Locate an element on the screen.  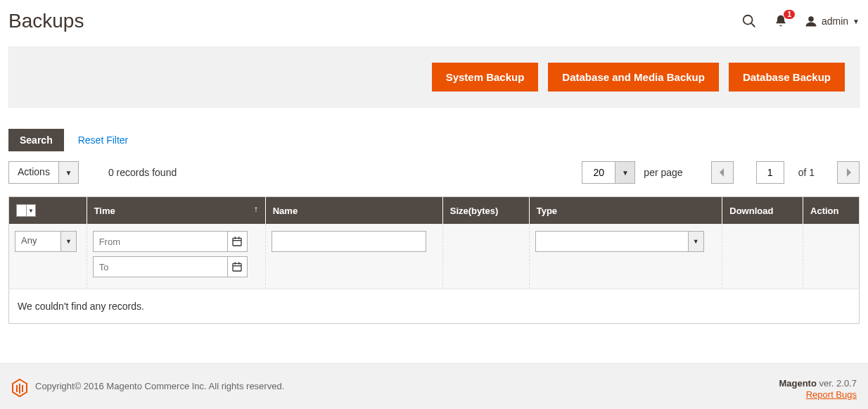
column-header-time: Time ↑ is located at coordinates (176, 211).